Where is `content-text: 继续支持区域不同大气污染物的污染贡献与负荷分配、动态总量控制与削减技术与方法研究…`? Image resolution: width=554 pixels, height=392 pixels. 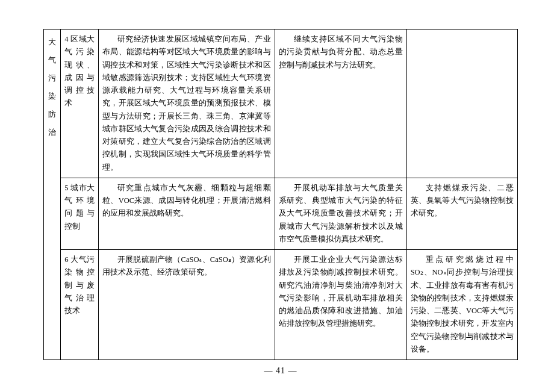
content-text: 继续支持区域不同大气污染物的污染贡献与负荷分配、动态总量控制与削减技术与方法研究… is located at coordinates (341, 52).